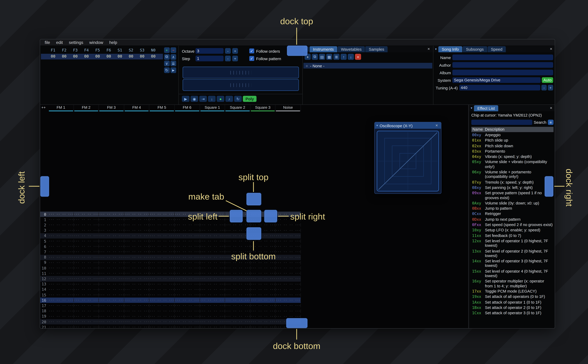 The width and height of the screenshot is (588, 364). I want to click on effect-row-02xx: 02xxPitch slide down, so click(513, 146).